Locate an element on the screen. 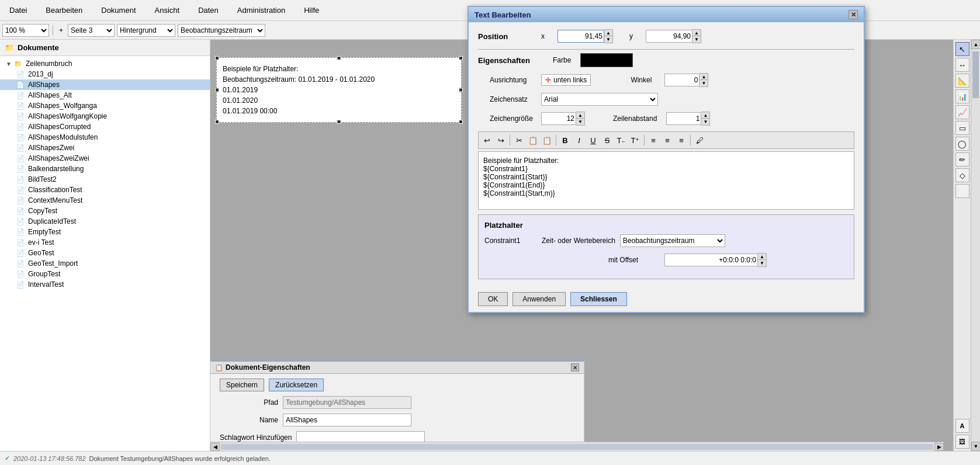 This screenshot has height=465, width=980. tool-text: A is located at coordinates (962, 426).